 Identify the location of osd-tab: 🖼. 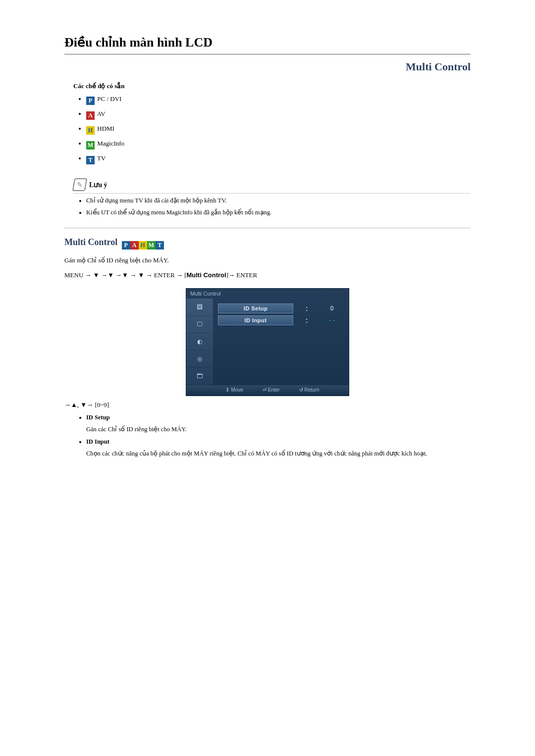
(200, 307).